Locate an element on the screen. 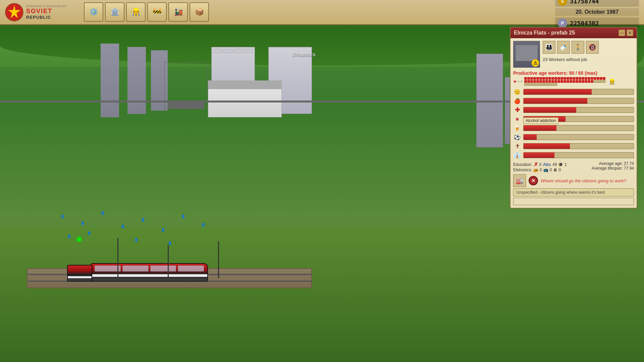  toolbar-btn-3: 🚧 is located at coordinates (157, 12).